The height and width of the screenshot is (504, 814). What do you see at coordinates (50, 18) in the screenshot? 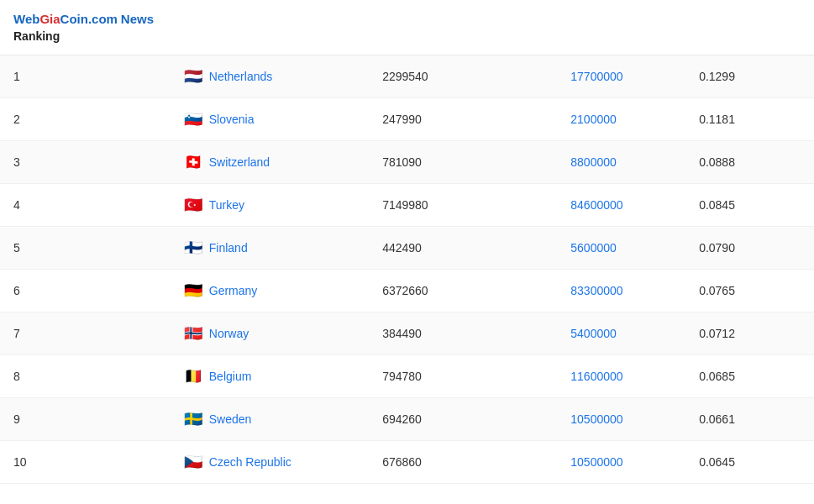
I see `brand-gia: Gia` at bounding box center [50, 18].